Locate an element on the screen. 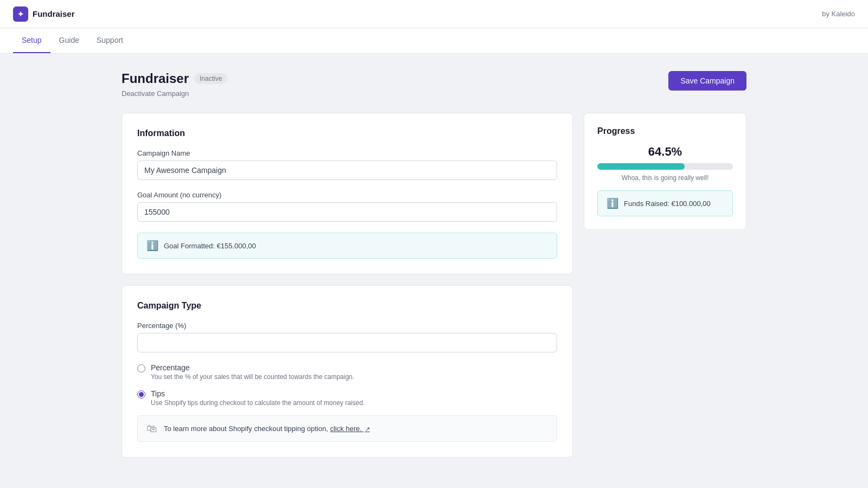  save-campaign-button: Save Campaign is located at coordinates (707, 81).